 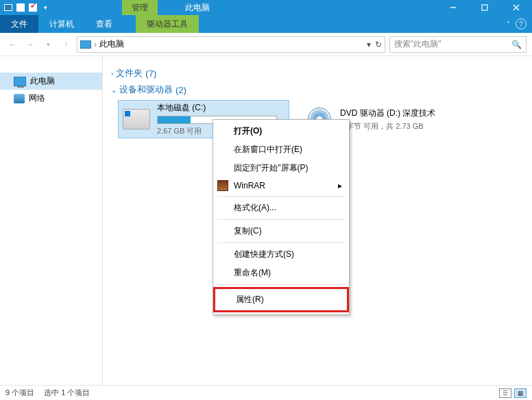 I want to click on ctx-create-shortcut: 创建快捷方式(S), so click(x=281, y=255).